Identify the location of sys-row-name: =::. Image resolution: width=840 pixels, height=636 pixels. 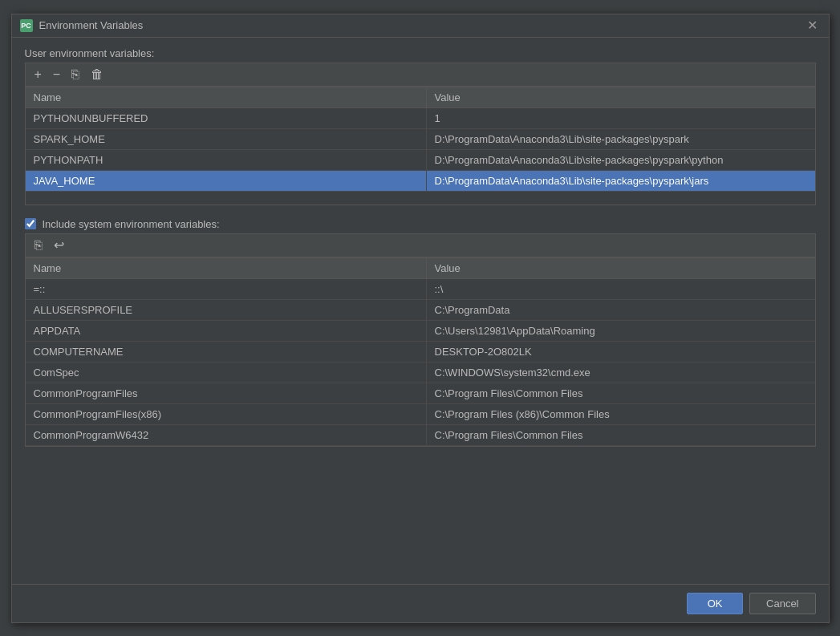
(226, 289).